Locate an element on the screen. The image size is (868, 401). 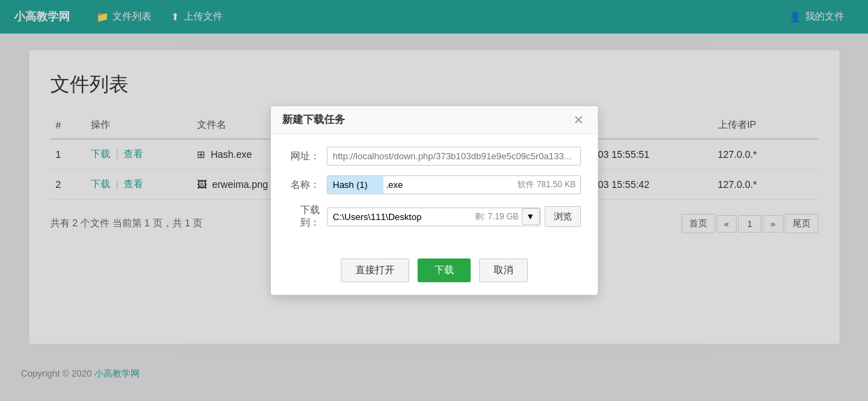
download-button: 下载 is located at coordinates (444, 270).